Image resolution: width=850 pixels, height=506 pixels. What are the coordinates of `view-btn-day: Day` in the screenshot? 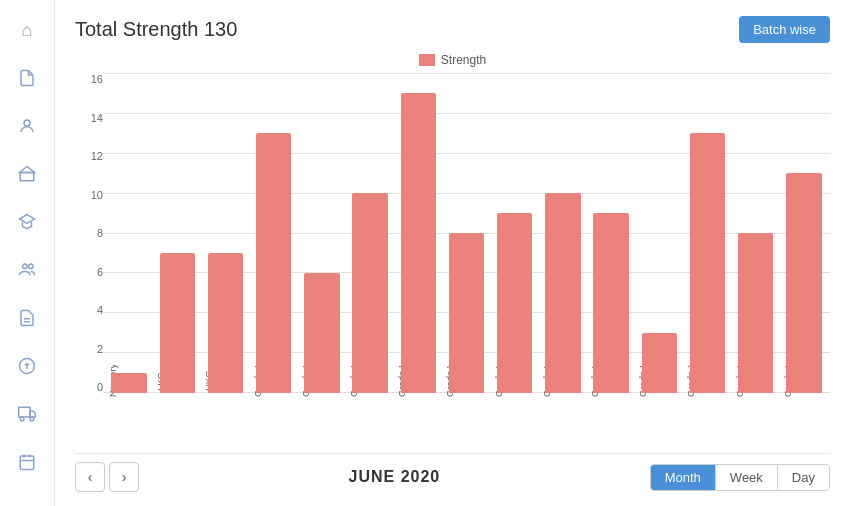 It's located at (804, 478).